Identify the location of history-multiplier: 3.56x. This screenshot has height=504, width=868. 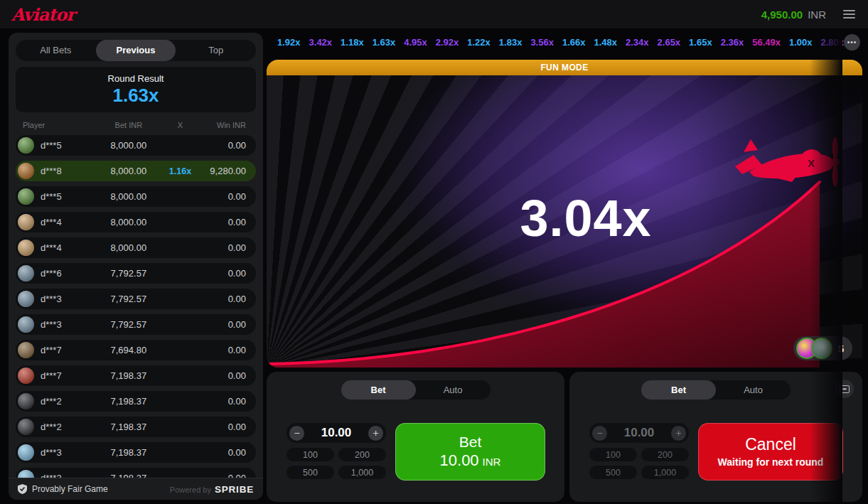
(542, 43).